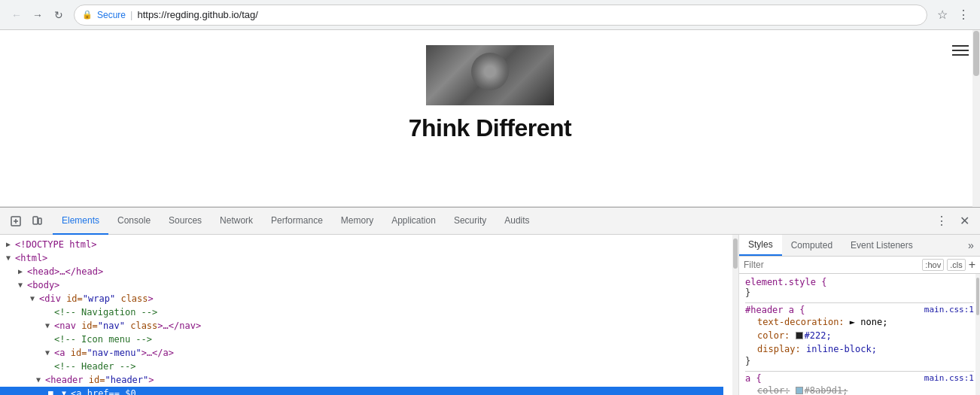 This screenshot has height=395, width=980. Describe the element at coordinates (87, 15) in the screenshot. I see `secure-icon: 🔒` at that location.